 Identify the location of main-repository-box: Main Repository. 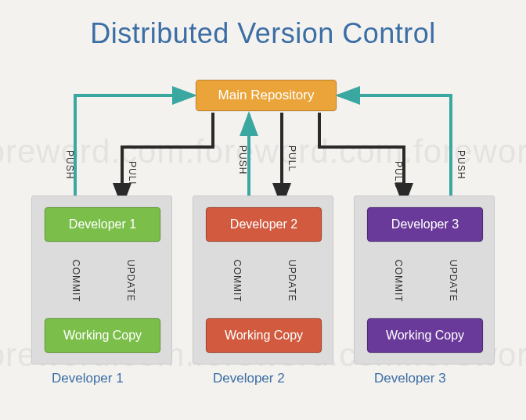
(266, 95).